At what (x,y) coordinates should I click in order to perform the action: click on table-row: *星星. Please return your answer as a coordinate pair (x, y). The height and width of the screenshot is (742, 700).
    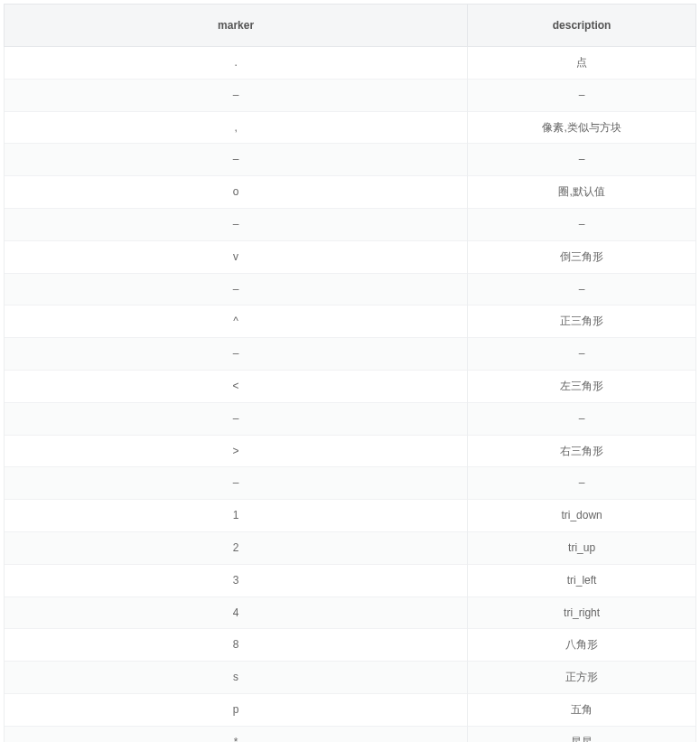
    Looking at the image, I should click on (350, 734).